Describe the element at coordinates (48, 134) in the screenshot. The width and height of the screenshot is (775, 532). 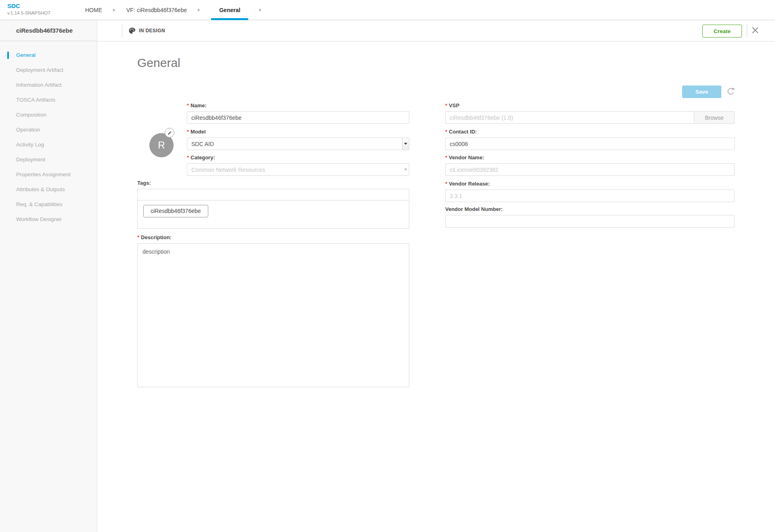
I see `sidebar-menu: General Deployment Artifact Information …` at that location.